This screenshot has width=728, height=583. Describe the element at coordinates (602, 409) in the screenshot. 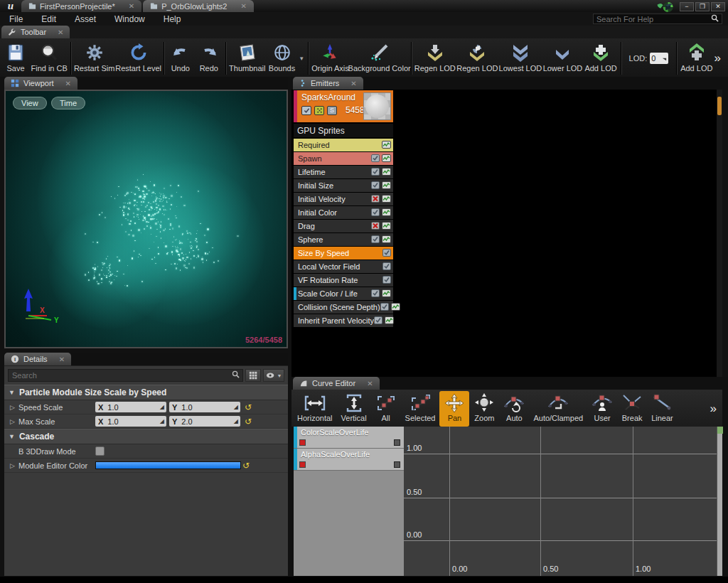

I see `curve-tool-user-button: User` at that location.